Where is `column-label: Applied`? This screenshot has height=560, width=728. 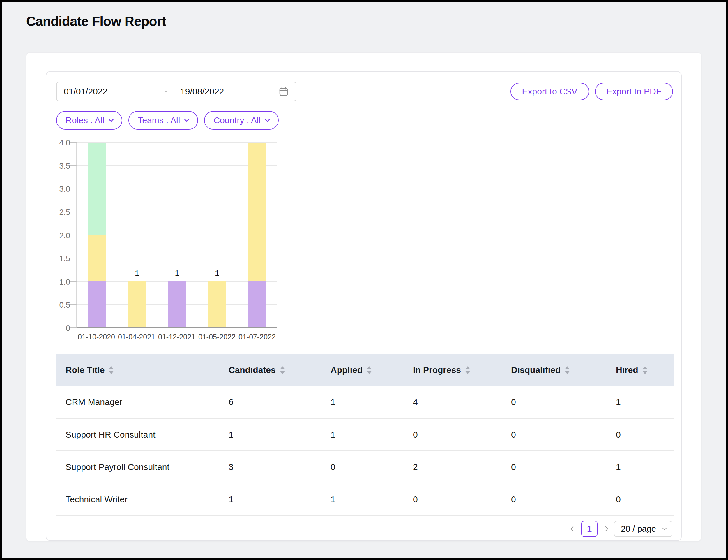 column-label: Applied is located at coordinates (347, 370).